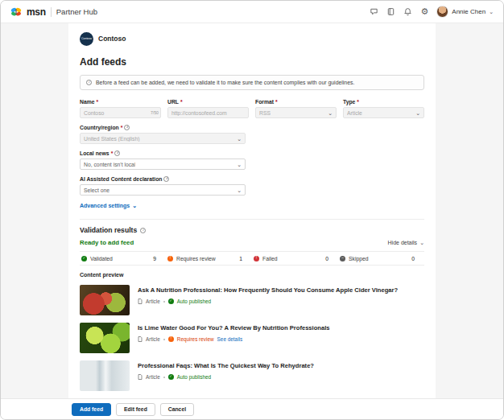 This screenshot has width=504, height=420. I want to click on content-preview-title: Content preview, so click(252, 275).